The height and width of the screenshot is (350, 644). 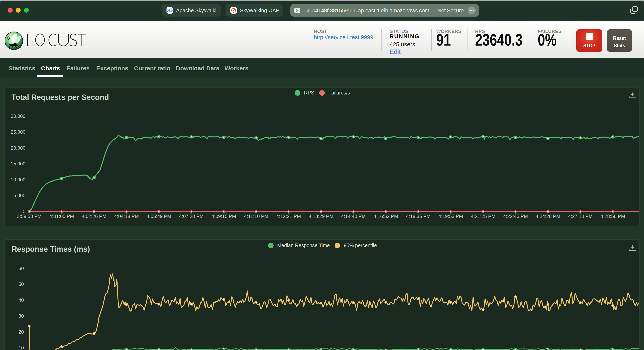 What do you see at coordinates (21, 300) in the screenshot?
I see `svg-text: 40` at bounding box center [21, 300].